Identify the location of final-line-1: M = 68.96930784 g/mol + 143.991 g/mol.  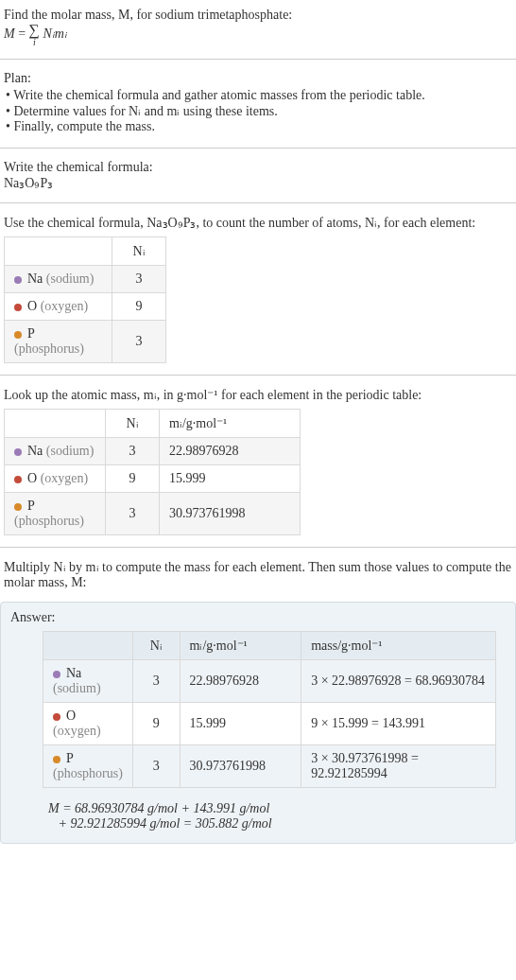
(159, 808).